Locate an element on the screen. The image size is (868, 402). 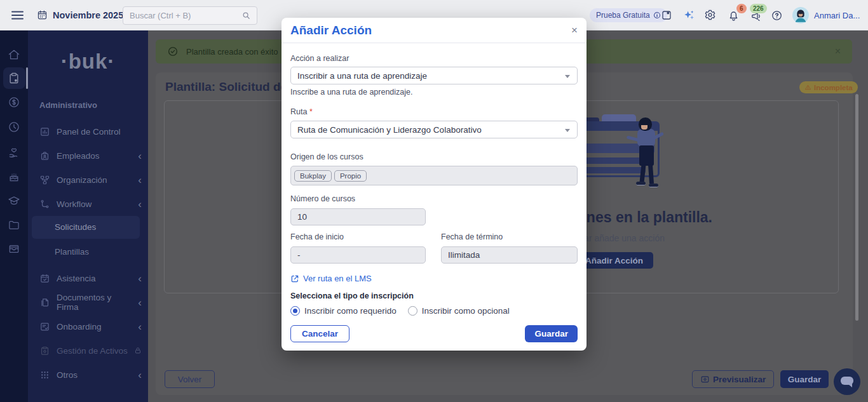
action-helper-text: Inscribe a una ruta de aprendizaje. is located at coordinates (434, 92).